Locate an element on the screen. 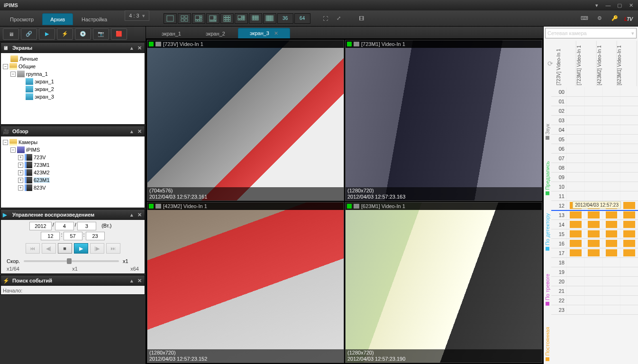  camera-type-dropdown: Сетевая камера▾ is located at coordinates (591, 33).